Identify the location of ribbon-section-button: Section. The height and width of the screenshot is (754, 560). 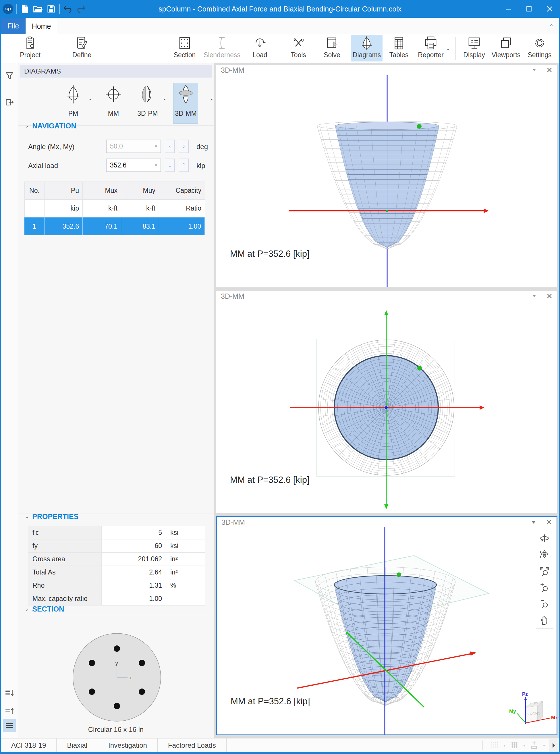
(184, 48).